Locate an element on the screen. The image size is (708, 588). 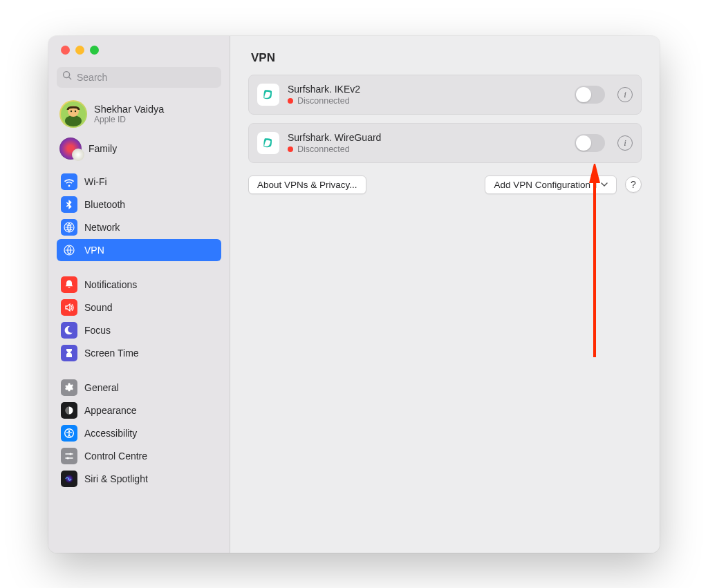
help-button: ? is located at coordinates (633, 184).